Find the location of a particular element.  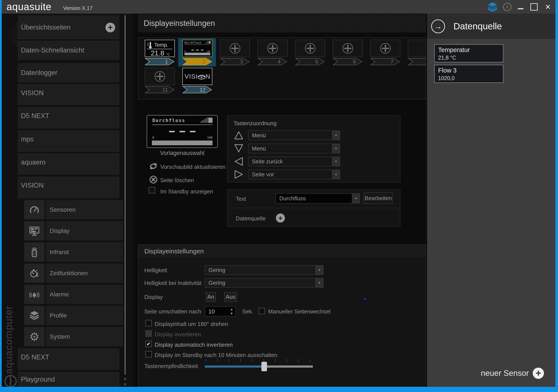

new-sensor-label: neuer Sensor is located at coordinates (505, 373).